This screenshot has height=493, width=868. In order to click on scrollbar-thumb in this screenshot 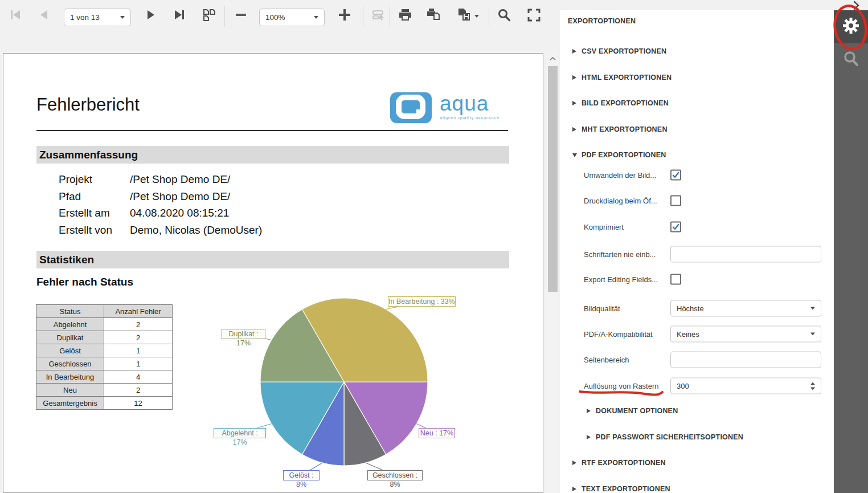, I will do `click(552, 179)`.